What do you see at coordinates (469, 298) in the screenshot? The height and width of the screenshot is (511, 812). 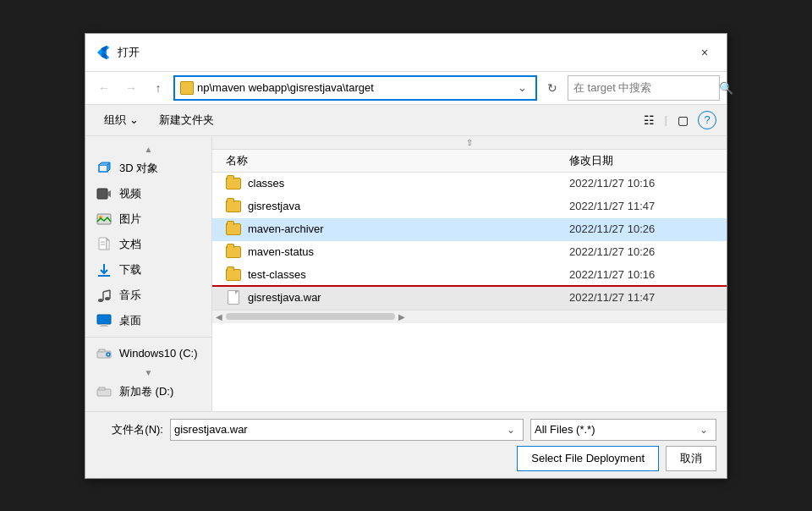 I see `table-row: gisrestjava.war 2022/11/27 11:47` at bounding box center [469, 298].